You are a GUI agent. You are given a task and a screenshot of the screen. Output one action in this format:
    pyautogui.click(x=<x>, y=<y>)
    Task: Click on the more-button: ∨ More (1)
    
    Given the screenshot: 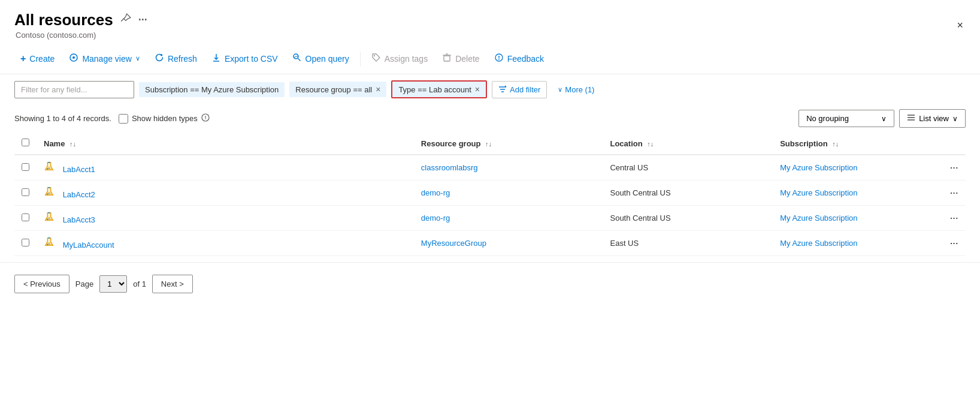 What is the action you would take?
    pyautogui.click(x=576, y=90)
    